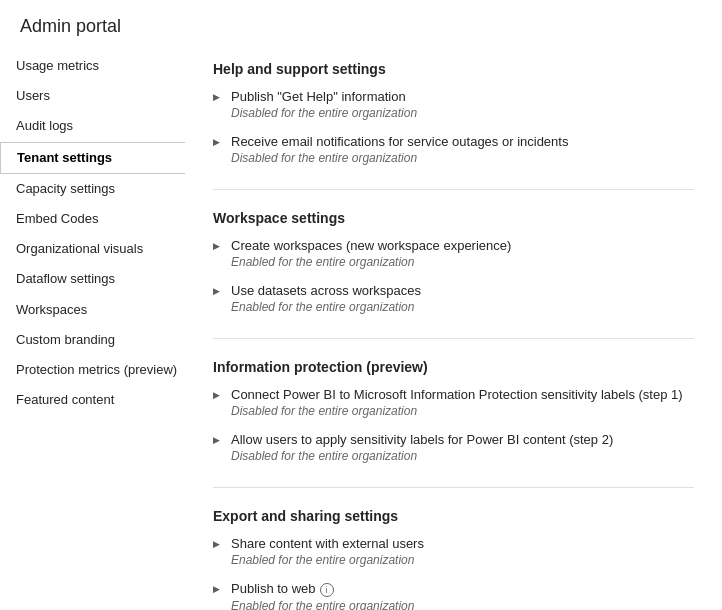 The width and height of the screenshot is (722, 610). I want to click on chevron-icon-email-notifications, so click(219, 142).